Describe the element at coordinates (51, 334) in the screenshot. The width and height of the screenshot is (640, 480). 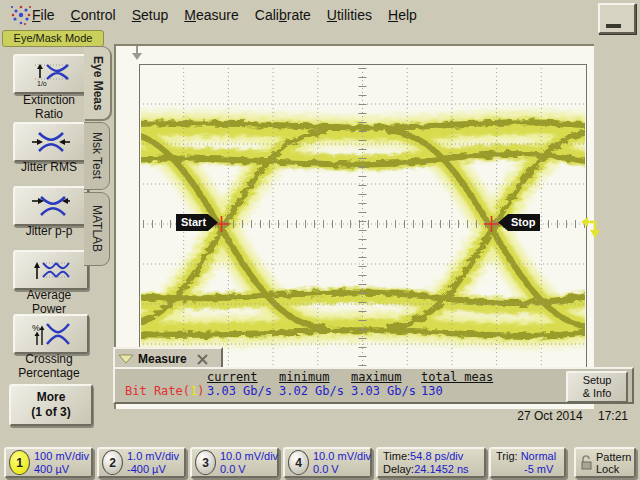
I see `crossing-percentage-button: %` at that location.